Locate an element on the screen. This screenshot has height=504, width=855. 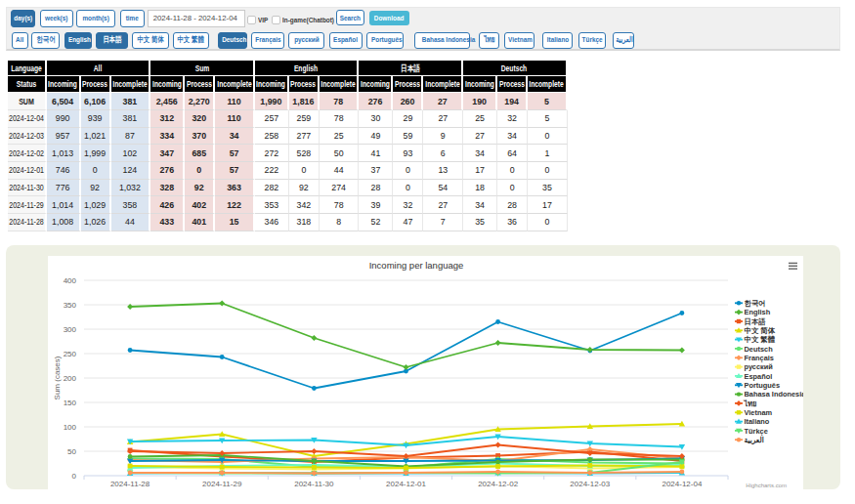
svg-text: ไทย is located at coordinates (750, 402).